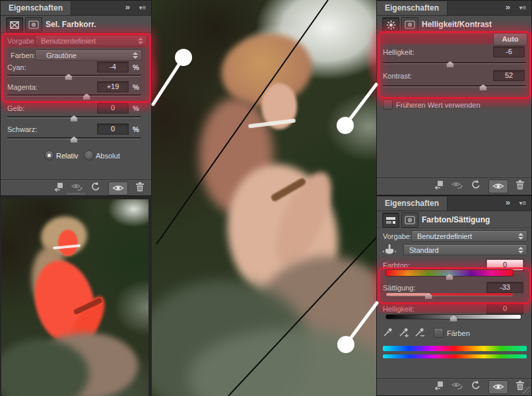 The height and width of the screenshot is (396, 532). I want to click on panel-title: Sel. Farbkorr., so click(71, 24).